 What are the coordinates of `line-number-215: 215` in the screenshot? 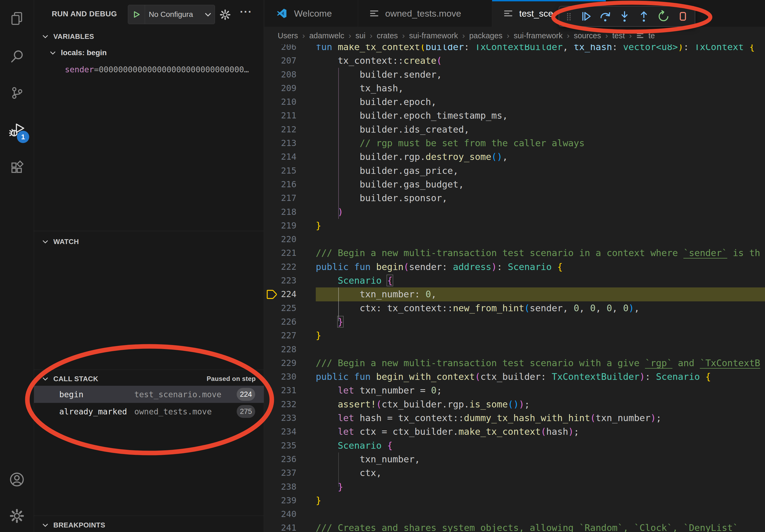 It's located at (282, 170).